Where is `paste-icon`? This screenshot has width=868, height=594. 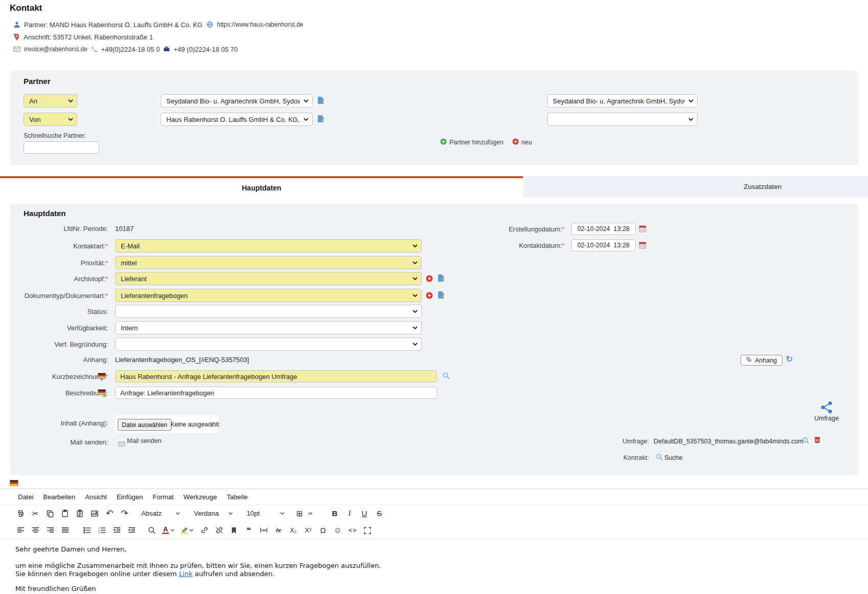 paste-icon is located at coordinates (65, 514).